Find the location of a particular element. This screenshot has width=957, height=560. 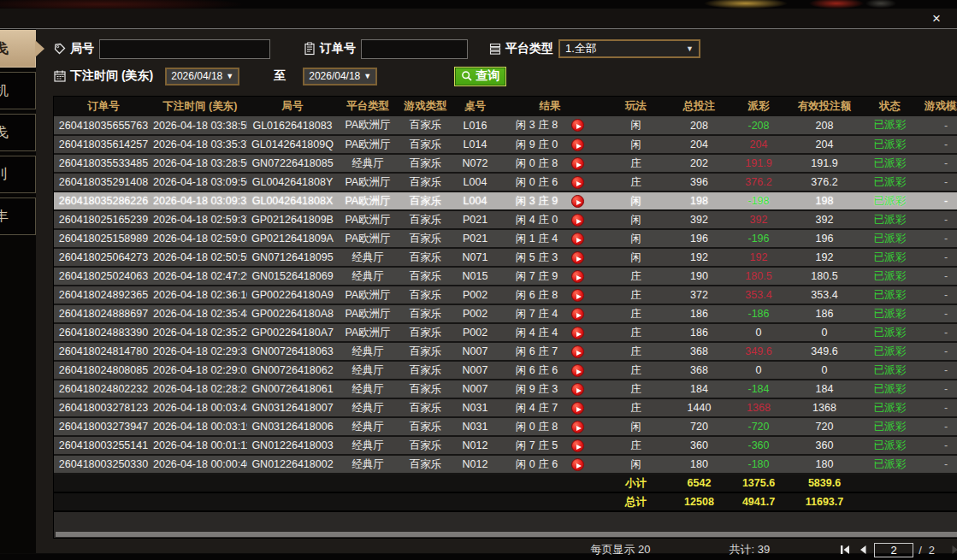

table-row: 2604180032739472026-04-18 00:03:19GN0312… is located at coordinates (505, 427).